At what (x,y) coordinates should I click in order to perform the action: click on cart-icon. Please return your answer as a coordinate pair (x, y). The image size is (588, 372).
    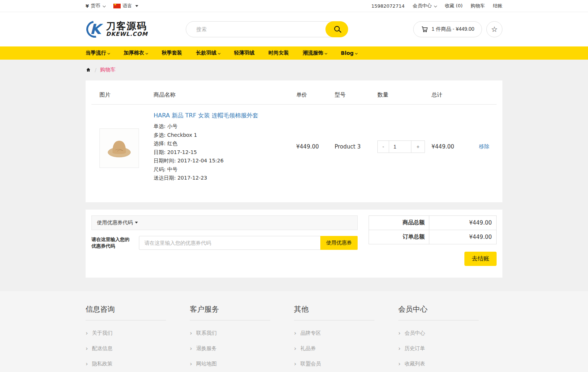
    Looking at the image, I should click on (425, 29).